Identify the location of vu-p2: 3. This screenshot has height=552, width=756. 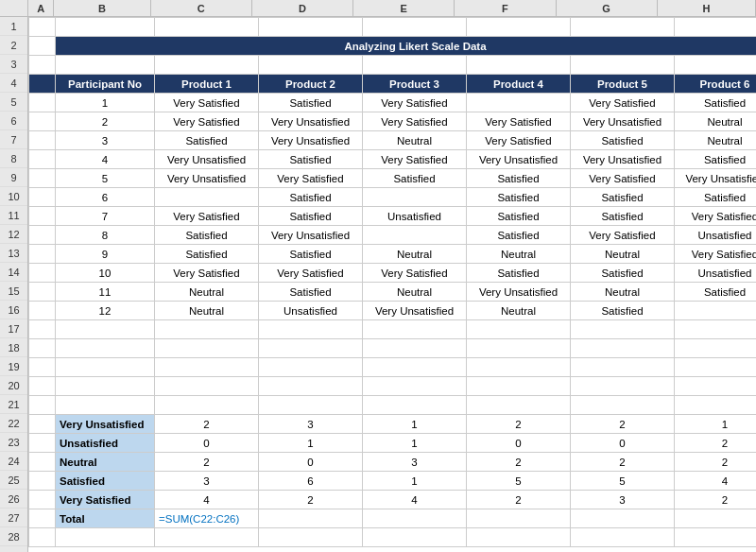
(311, 424).